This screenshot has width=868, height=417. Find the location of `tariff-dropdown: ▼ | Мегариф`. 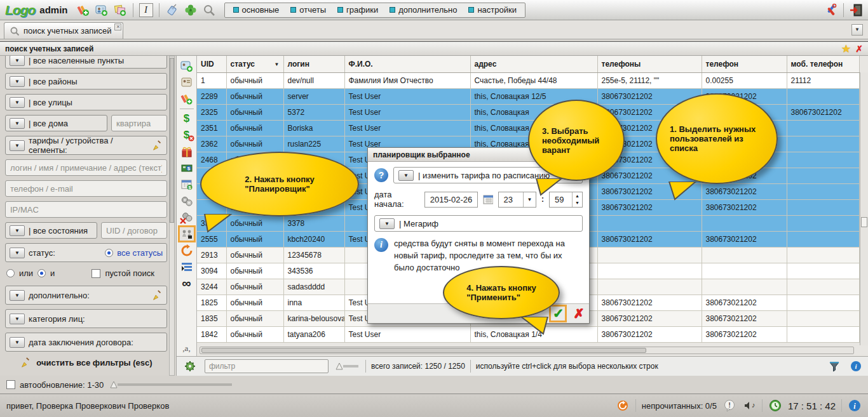

tariff-dropdown: ▼ | Мегариф is located at coordinates (478, 223).